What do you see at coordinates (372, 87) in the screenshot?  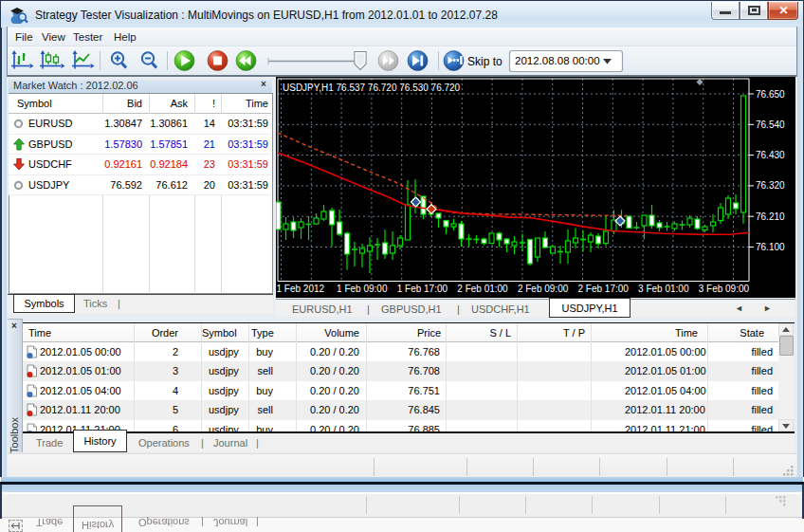 I see `svg-text:USDJPY,H1 76.537 76.720 76.53: USDJPY,H1 76.537 76.720 76.530 76.720` at bounding box center [372, 87].